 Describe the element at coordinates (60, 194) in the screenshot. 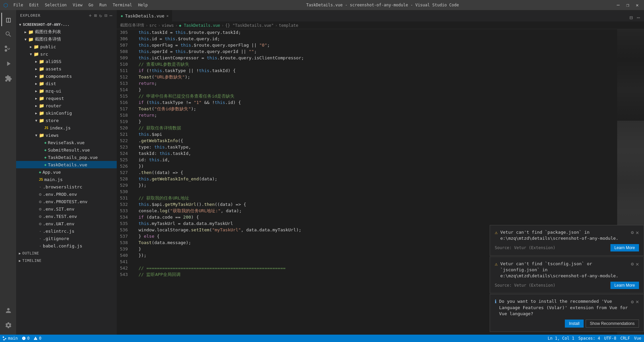

I see `item-label: .env.PROD.env` at that location.